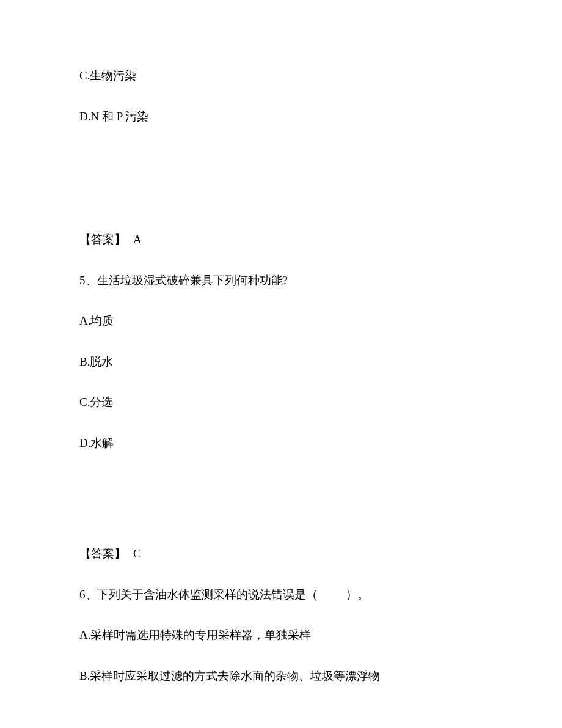 This screenshot has width=562, height=728. Describe the element at coordinates (281, 362) in the screenshot. I see `q5-option-b: B.脱水` at that location.